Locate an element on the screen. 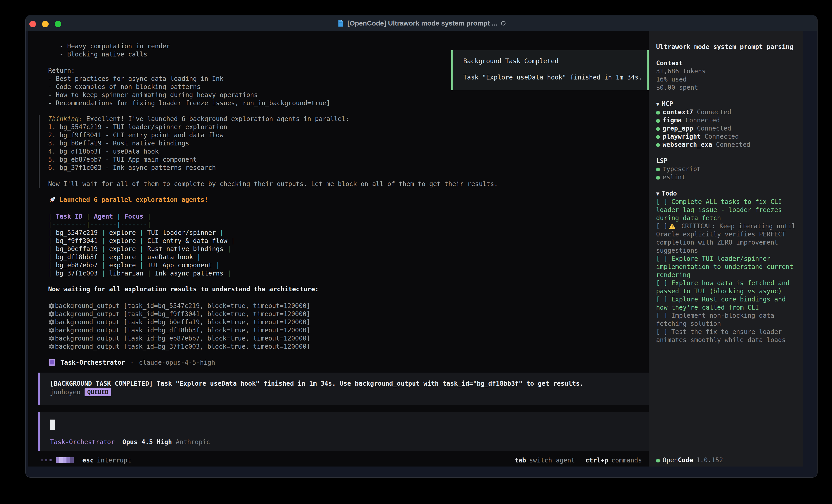 This screenshot has height=504, width=832. tool-call-line: background_output [task_id=bg_b0effa19, … is located at coordinates (179, 322).